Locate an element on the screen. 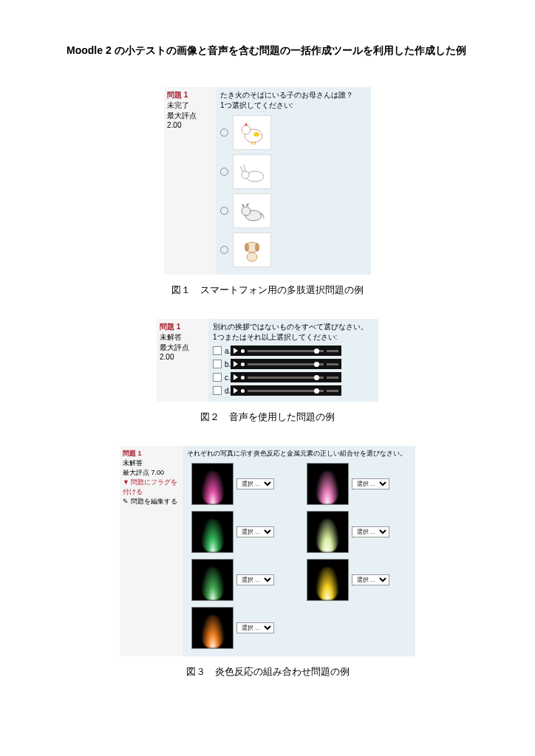 The width and height of the screenshot is (535, 756). figure-2: 問題 1 未解答 最大評点 2.00 別れの挨拶ではないものをすべて選びなさい。… is located at coordinates (268, 360).